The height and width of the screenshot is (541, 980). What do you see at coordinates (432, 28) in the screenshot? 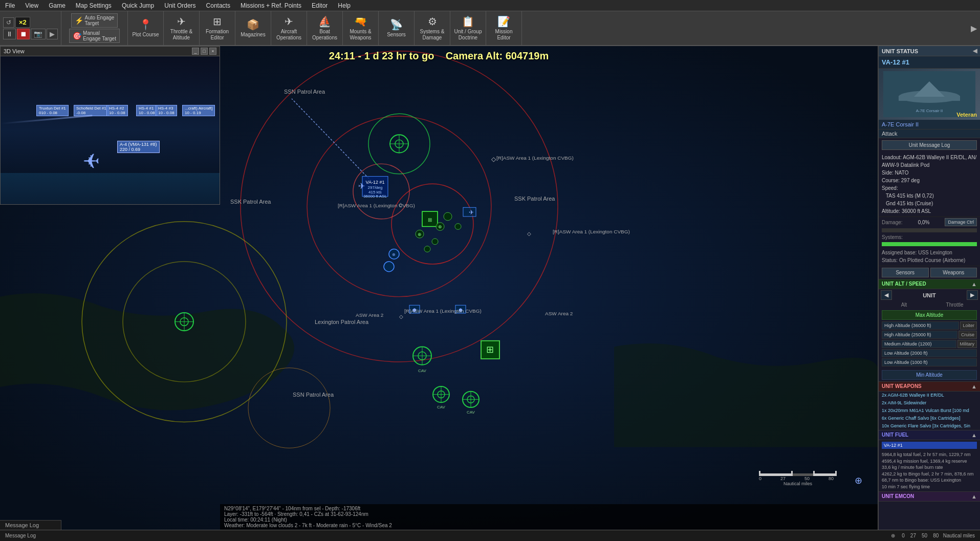
I see `systems-damage-btn: ⚙ Systems &Damage` at bounding box center [432, 28].